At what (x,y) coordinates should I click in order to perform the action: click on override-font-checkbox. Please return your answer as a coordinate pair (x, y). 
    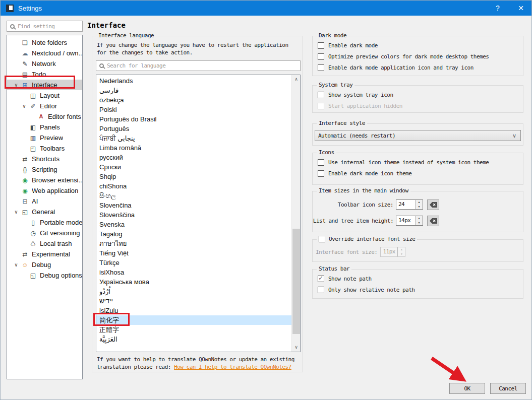
    Looking at the image, I should click on (322, 239).